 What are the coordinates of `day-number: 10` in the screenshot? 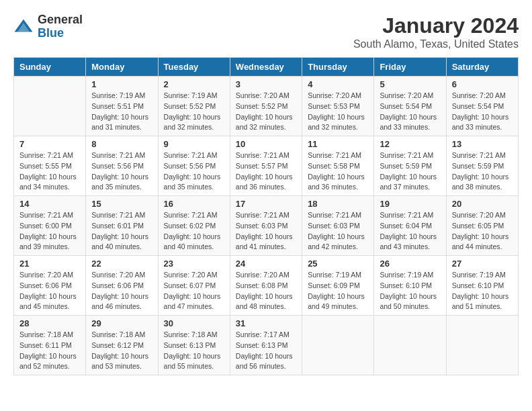 It's located at (266, 144).